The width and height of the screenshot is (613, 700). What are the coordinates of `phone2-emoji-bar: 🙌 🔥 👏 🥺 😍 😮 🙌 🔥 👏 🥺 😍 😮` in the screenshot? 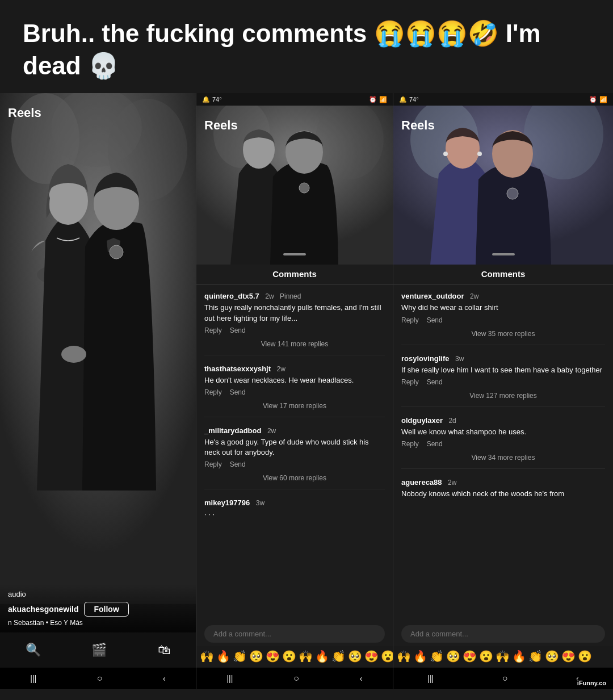 It's located at (295, 656).